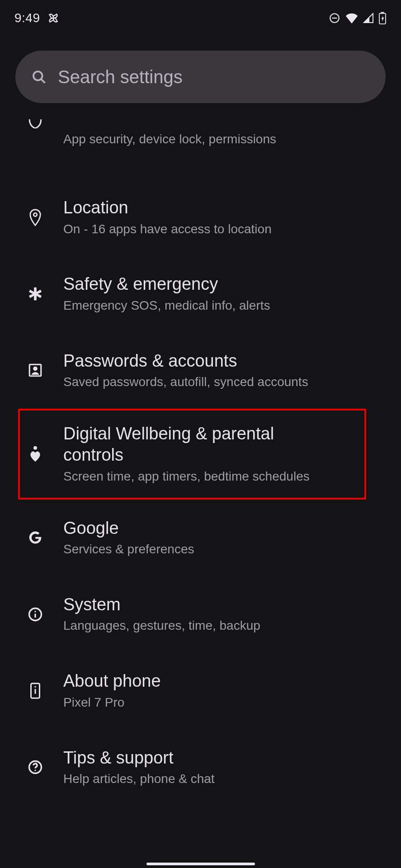  I want to click on signal-icon, so click(368, 18).